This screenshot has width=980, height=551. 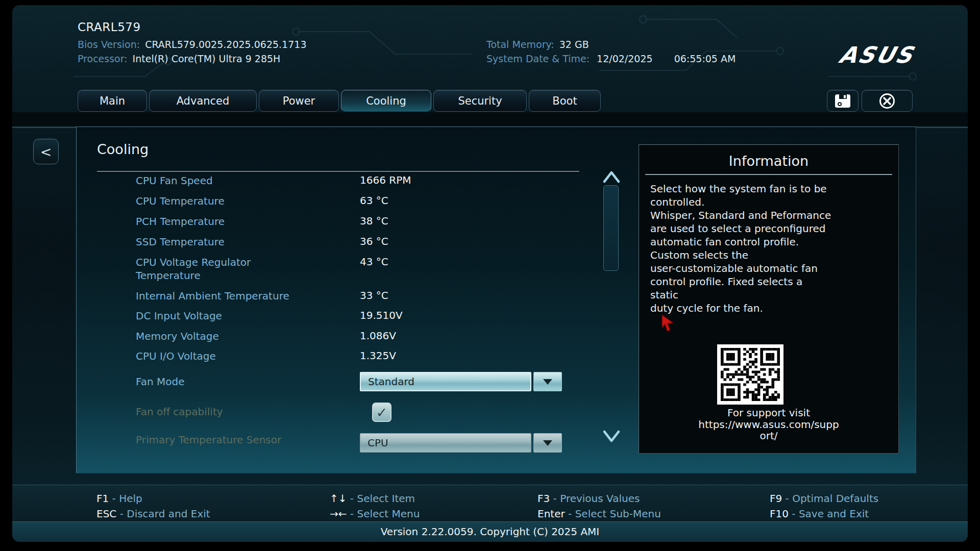 I want to click on tab-boot: Boot, so click(x=565, y=101).